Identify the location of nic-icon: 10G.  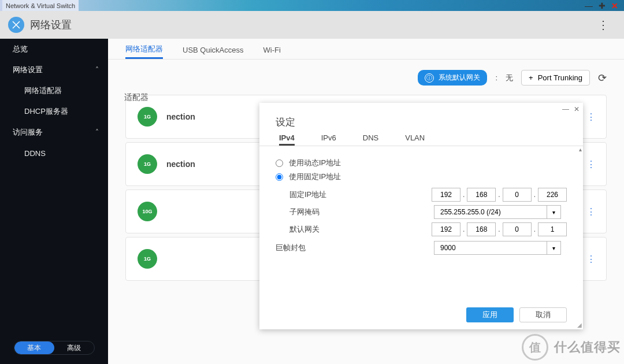
(147, 211).